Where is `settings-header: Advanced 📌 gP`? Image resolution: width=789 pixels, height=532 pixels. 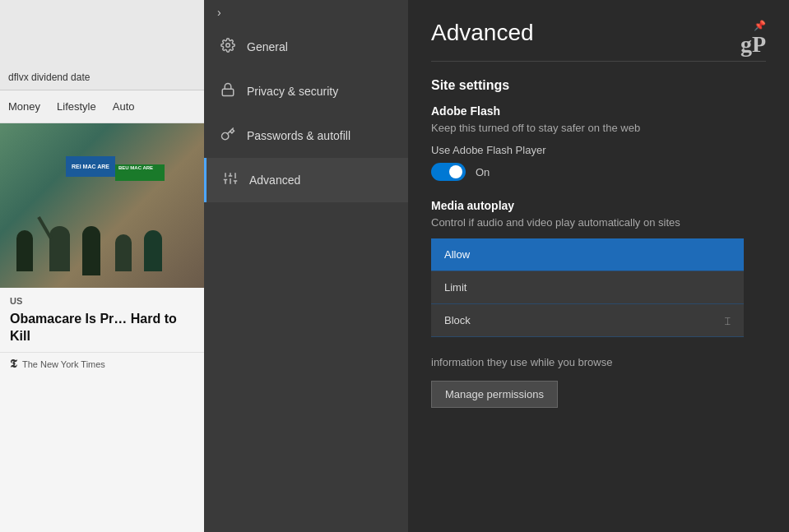 settings-header: Advanced 📌 gP is located at coordinates (599, 38).